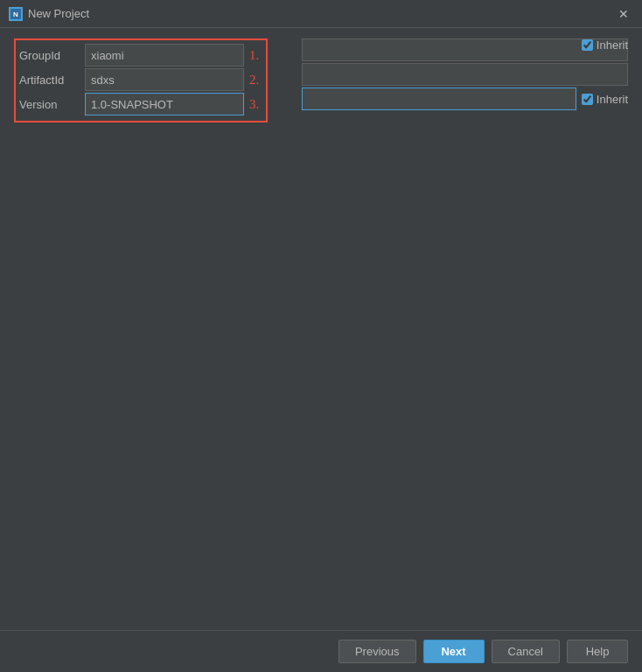  I want to click on groupid-input, so click(164, 55).